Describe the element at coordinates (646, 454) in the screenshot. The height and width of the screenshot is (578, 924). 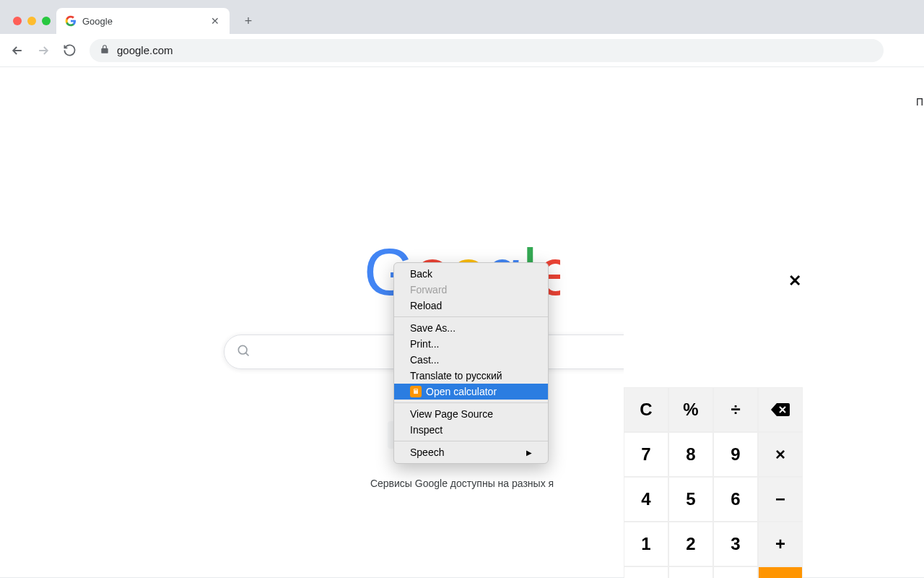
I see `calc-seven-button: 7` at that location.